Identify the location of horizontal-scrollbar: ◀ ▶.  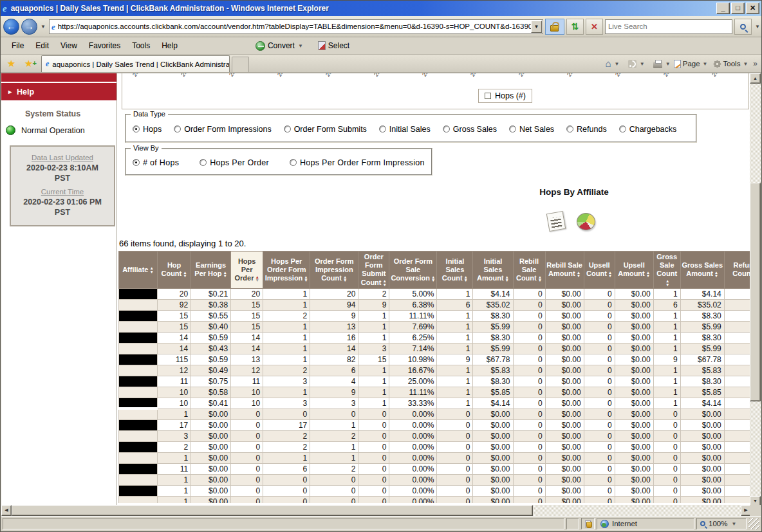
(376, 511).